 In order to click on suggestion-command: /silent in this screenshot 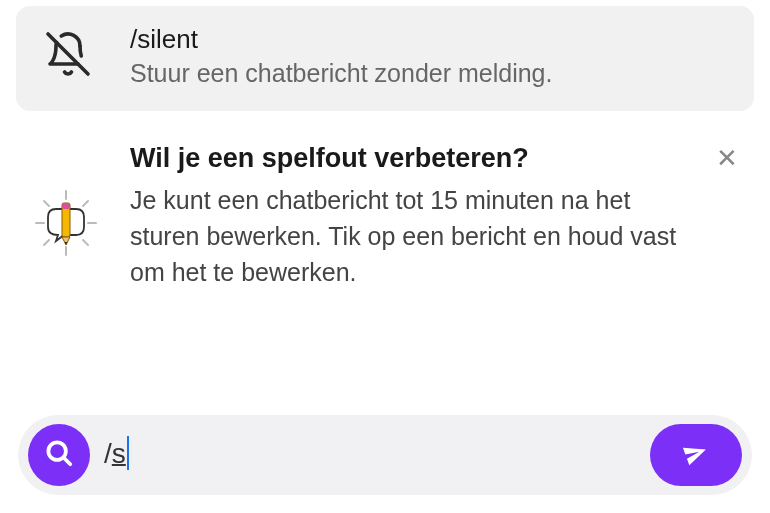, I will do `click(428, 40)`.